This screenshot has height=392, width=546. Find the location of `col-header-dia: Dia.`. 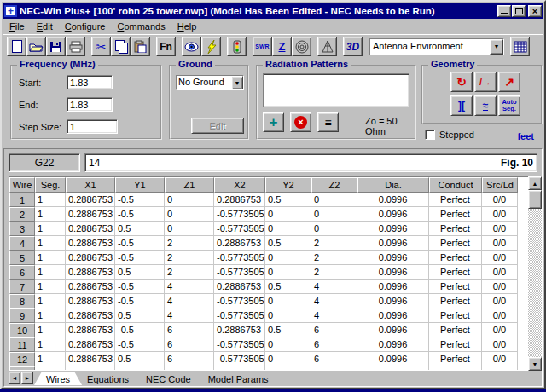

col-header-dia: Dia. is located at coordinates (393, 185).